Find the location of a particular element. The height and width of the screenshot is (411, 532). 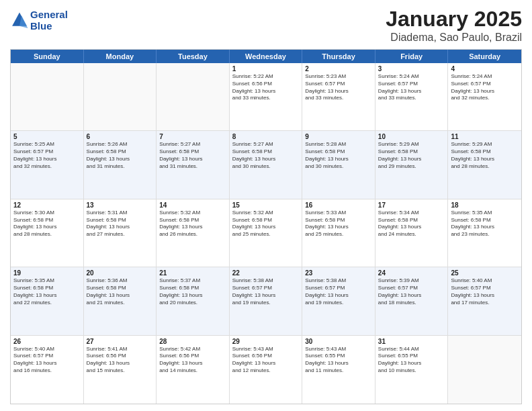

day-cell-18: 18Sunrise: 5:35 AM Sunset: 6:58 PM Dayli… is located at coordinates (485, 233).